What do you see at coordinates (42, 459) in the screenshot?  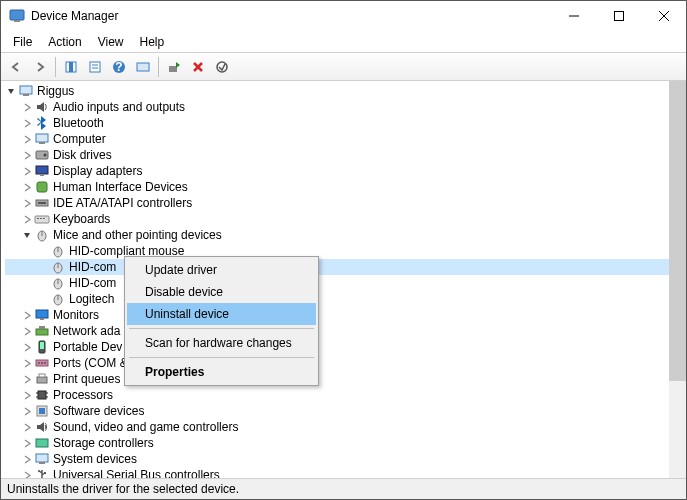 I see `system-icon` at bounding box center [42, 459].